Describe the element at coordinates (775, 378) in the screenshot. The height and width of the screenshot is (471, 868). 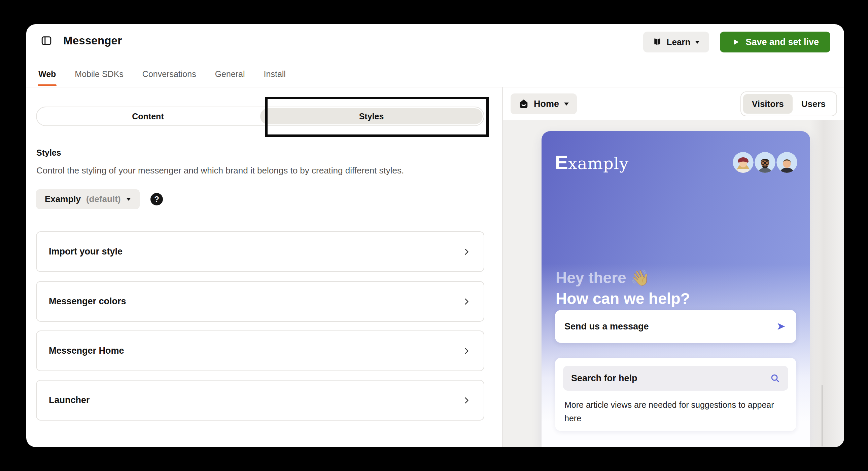
I see `search-icon` at that location.